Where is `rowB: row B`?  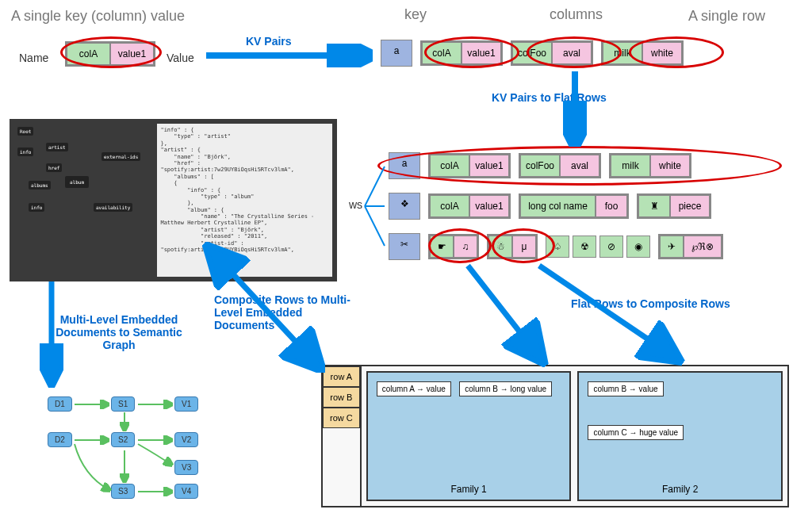
rowB: row B is located at coordinates (341, 397).